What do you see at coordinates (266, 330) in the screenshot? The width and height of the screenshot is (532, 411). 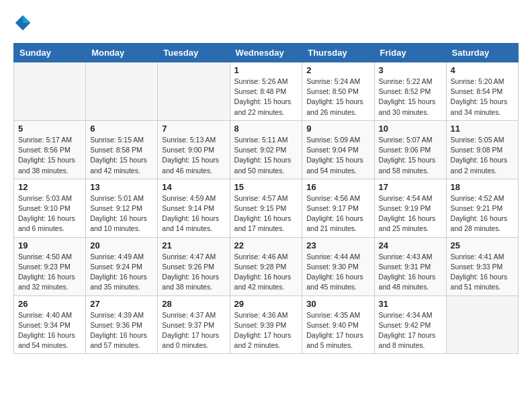 I see `day-info: Sunrise: 4:36 AM Sunset: 9:39 PM Dayligh…` at bounding box center [266, 330].